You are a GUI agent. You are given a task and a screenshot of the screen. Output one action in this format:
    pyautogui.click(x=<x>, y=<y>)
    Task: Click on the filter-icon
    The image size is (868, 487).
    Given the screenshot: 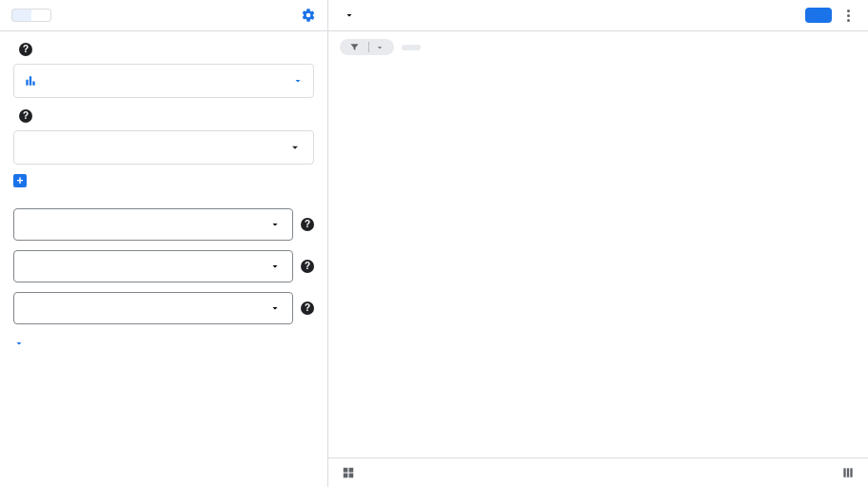 What is the action you would take?
    pyautogui.click(x=354, y=48)
    